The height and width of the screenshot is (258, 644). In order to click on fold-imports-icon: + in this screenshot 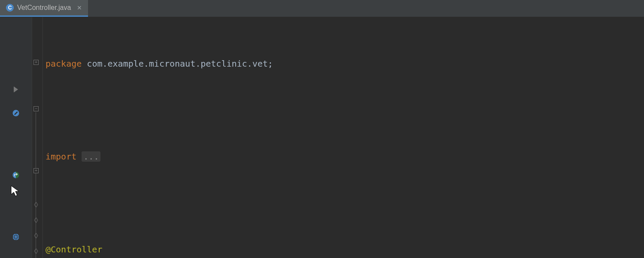, I will do `click(36, 62)`.